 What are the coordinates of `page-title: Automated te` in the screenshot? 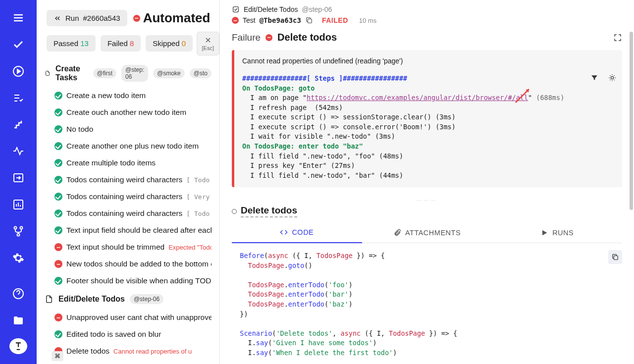 It's located at (171, 18).